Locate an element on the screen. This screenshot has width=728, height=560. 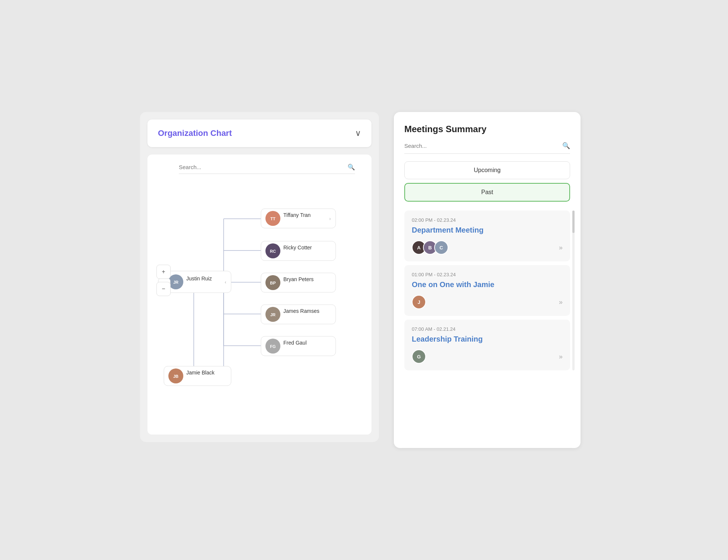
chevron-down-icon: ∨ is located at coordinates (358, 133).